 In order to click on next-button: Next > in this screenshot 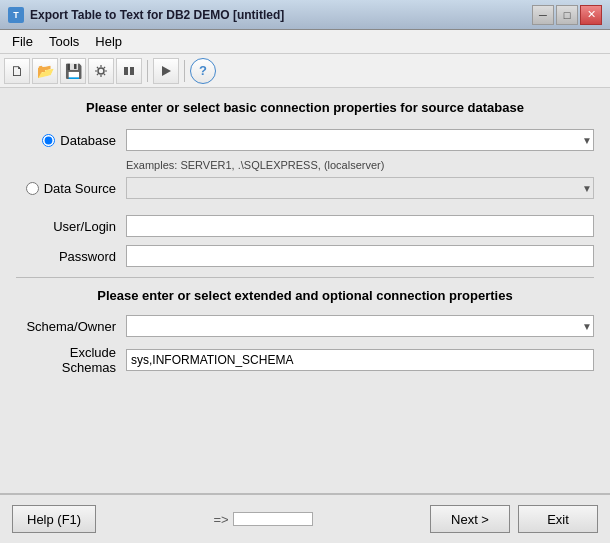, I will do `click(470, 519)`.